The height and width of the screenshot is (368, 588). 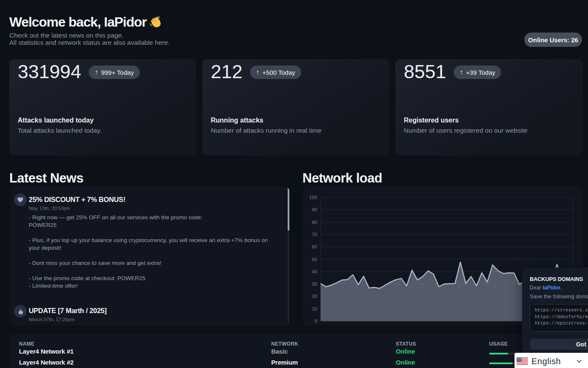 What do you see at coordinates (314, 309) in the screenshot?
I see `svg-text: 10` at bounding box center [314, 309].